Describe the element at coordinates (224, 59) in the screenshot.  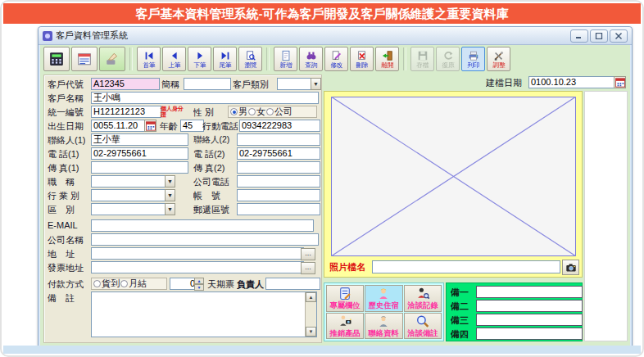
I see `toolbar-last-button: 尾筆` at that location.